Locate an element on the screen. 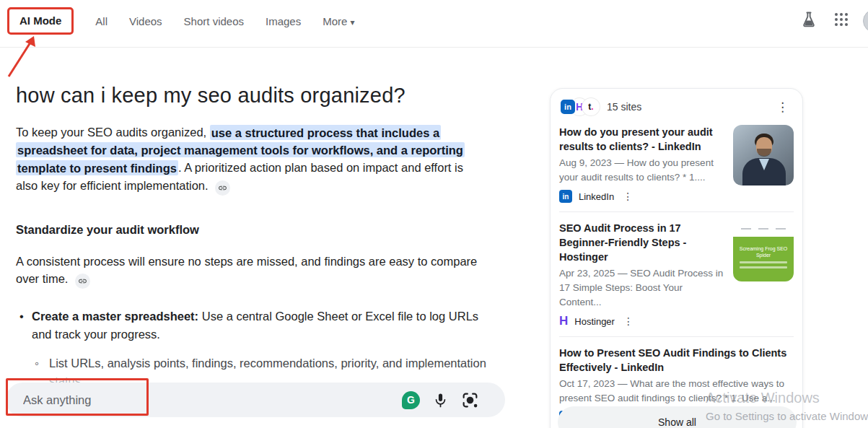 The height and width of the screenshot is (428, 868). chevron-down-icon: ▾ is located at coordinates (352, 22).